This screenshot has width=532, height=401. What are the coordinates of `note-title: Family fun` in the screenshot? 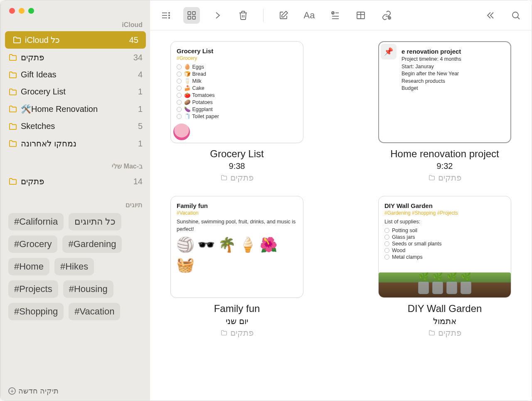 It's located at (237, 309).